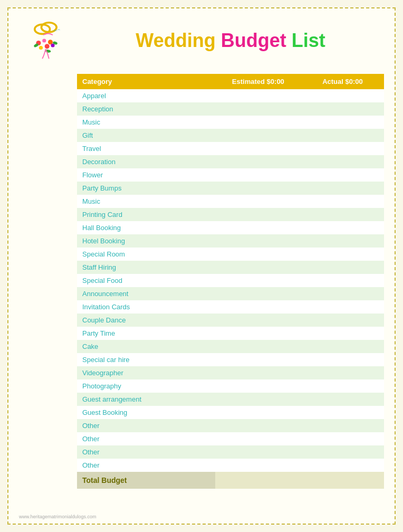 The image size is (403, 532). I want to click on page-title: Wedding Budget List, so click(231, 41).